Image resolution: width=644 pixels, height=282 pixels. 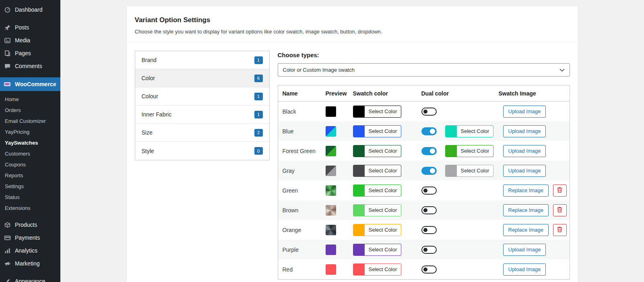 What do you see at coordinates (30, 27) in the screenshot?
I see `menu-item: Posts` at bounding box center [30, 27].